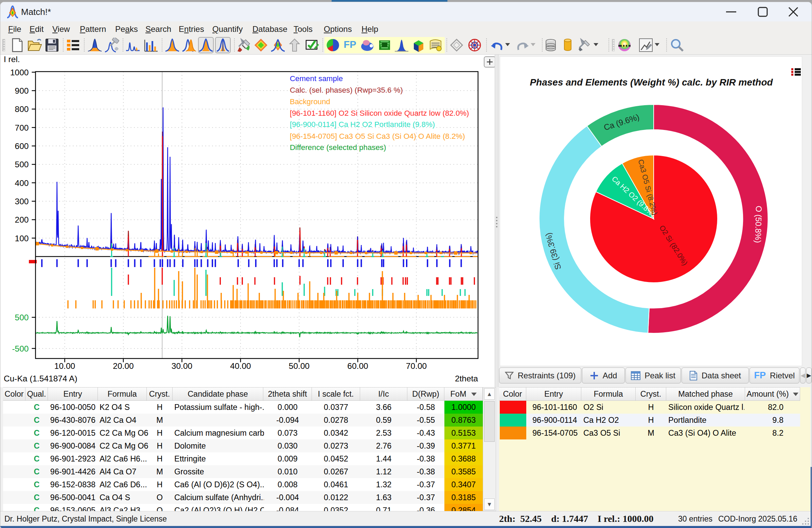 The width and height of the screenshot is (812, 528). I want to click on svg-text: O (50.8%), so click(759, 224).